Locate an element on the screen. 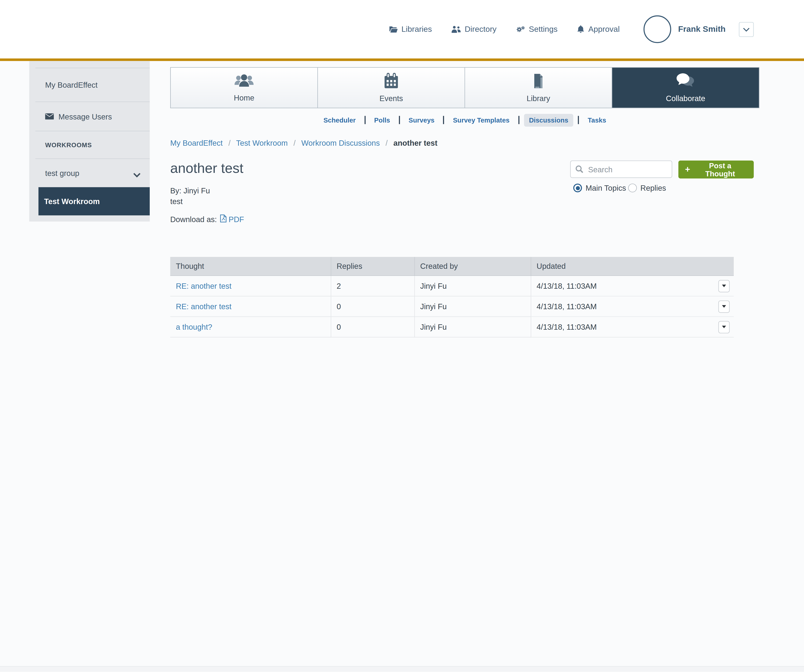 The width and height of the screenshot is (804, 672). sidebar-section-heading: WORKROOMS is located at coordinates (90, 145).